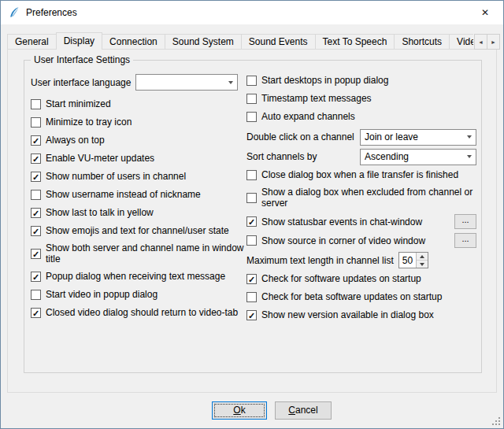  Describe the element at coordinates (203, 42) in the screenshot. I see `tab-sound-system: Sound System` at that location.